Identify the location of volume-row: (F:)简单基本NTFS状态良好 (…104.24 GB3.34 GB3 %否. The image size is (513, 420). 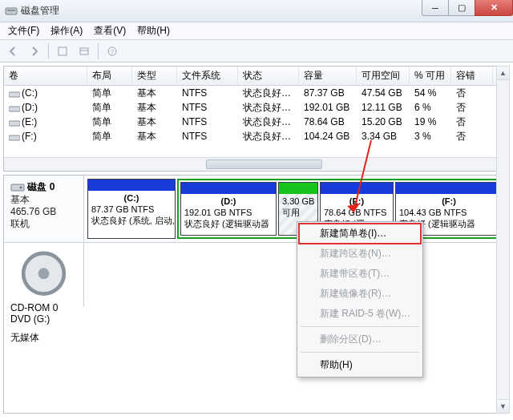
(256, 136).